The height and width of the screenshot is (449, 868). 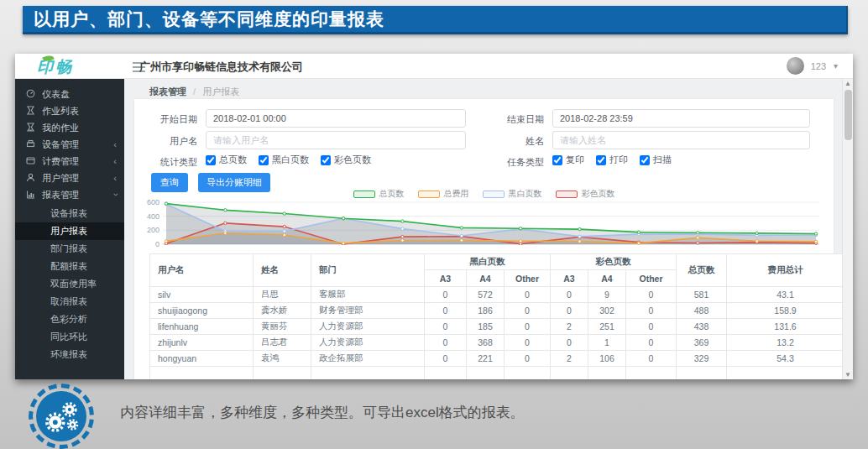 What do you see at coordinates (70, 302) in the screenshot?
I see `sidebar-subitem-5: 取消报表` at bounding box center [70, 302].